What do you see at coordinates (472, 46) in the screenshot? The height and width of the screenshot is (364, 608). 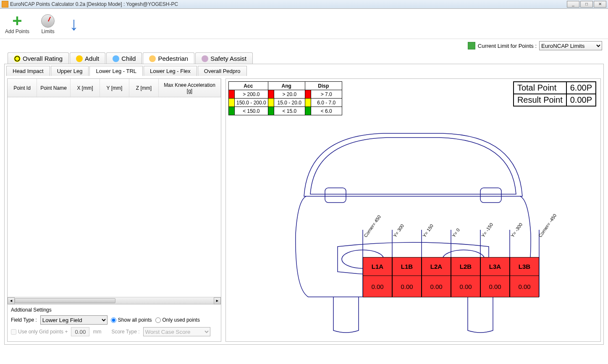 I see `limits-bar-icon` at bounding box center [472, 46].